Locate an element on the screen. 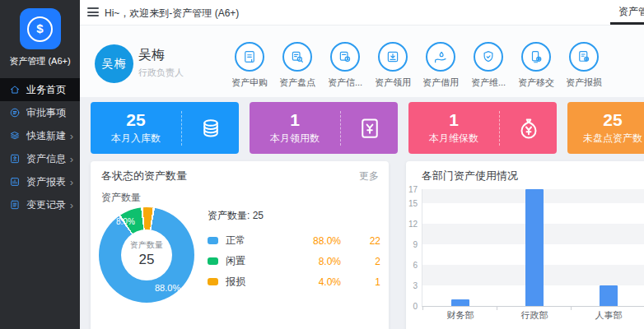 The image size is (644, 329). stat-card-0: 25 本月入库数 is located at coordinates (165, 128).